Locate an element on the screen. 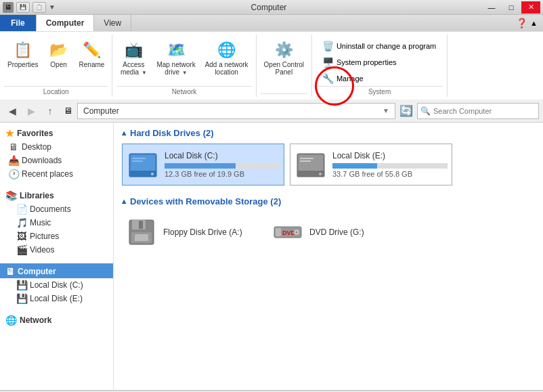 The image size is (543, 392). sidebar-item-documents: 📄 Documents is located at coordinates (57, 209).